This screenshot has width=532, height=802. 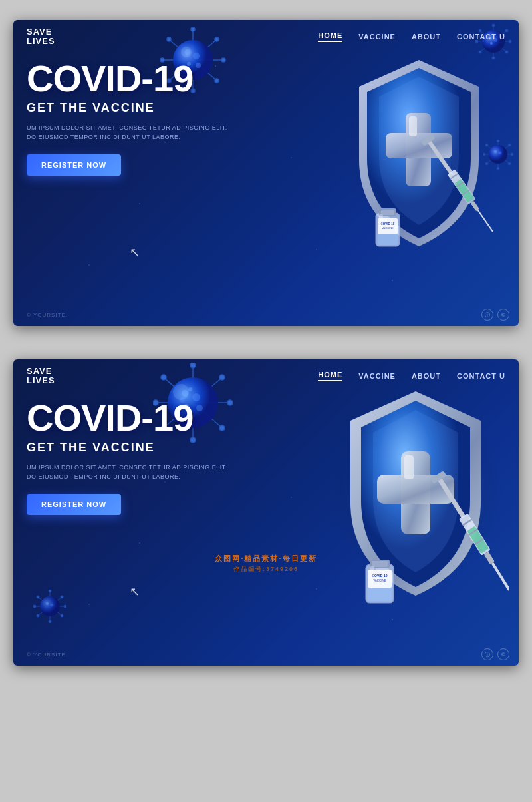 I want to click on sub-title: GET THE VACCINE, so click(x=140, y=108).